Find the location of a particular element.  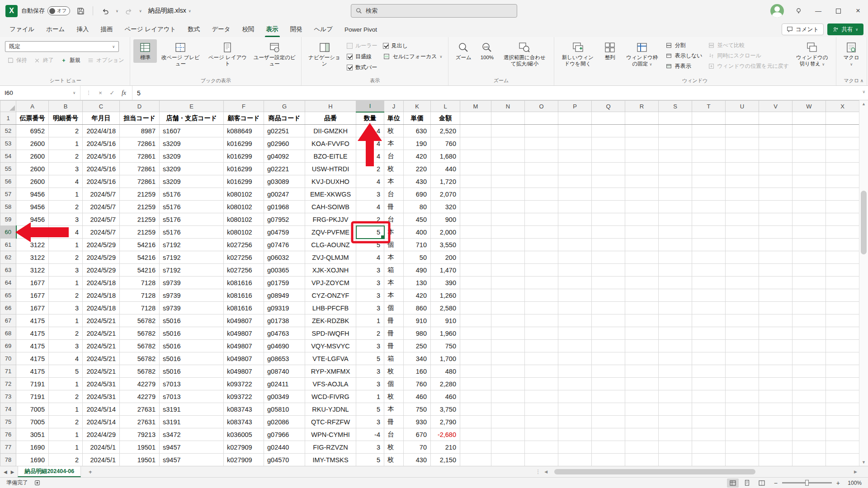

cell-H75: QTC-RFZFW is located at coordinates (331, 422).